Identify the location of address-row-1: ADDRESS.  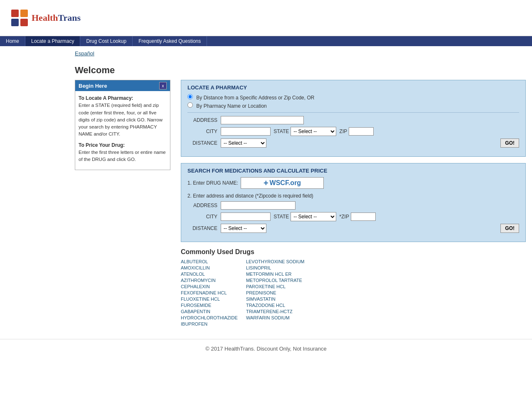
(353, 120).